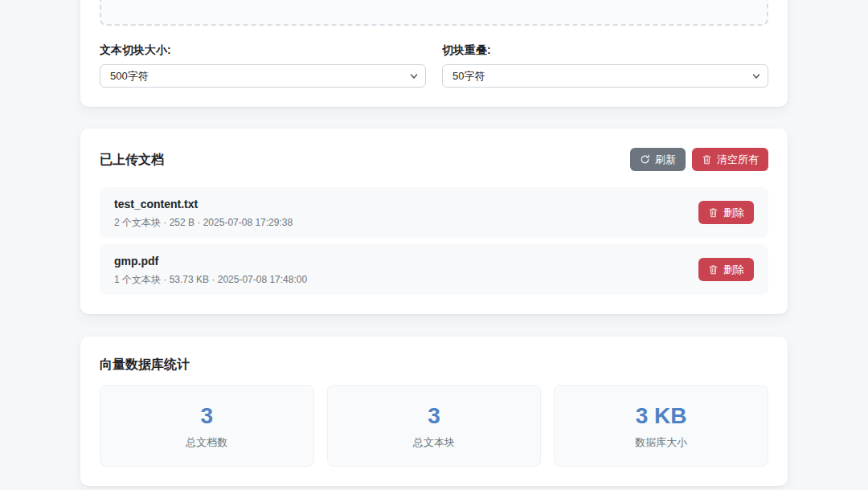 Image resolution: width=868 pixels, height=490 pixels. I want to click on stat-box: 3 总文档数, so click(207, 426).